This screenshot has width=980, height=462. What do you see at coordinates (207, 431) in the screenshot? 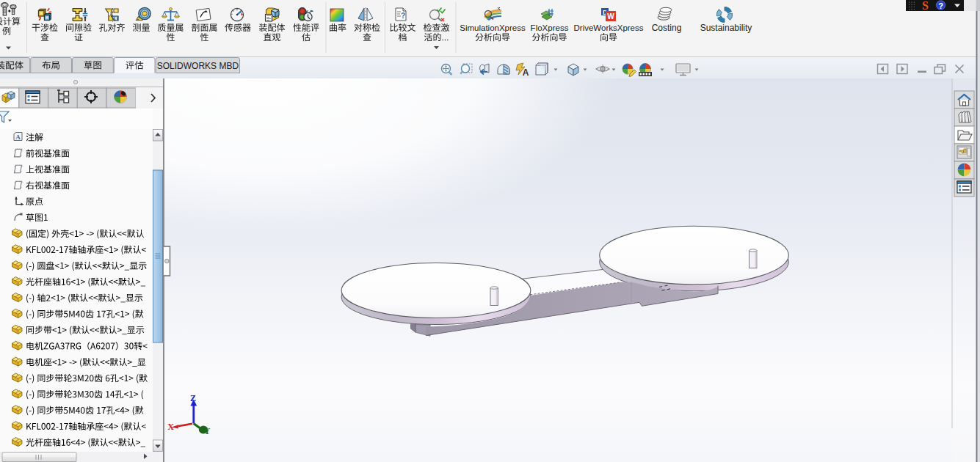
I see `svg-text: Y` at bounding box center [207, 431].